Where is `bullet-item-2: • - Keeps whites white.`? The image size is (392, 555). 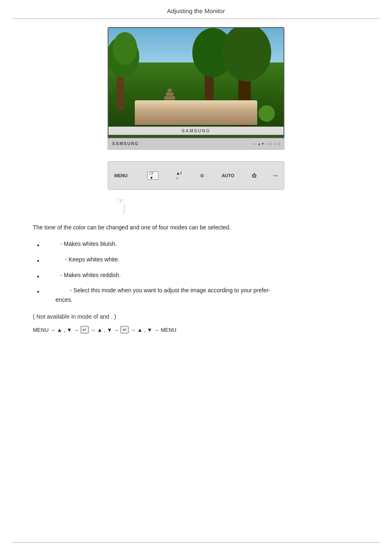
bullet-item-2: • - Keeps whites white. is located at coordinates (198, 261).